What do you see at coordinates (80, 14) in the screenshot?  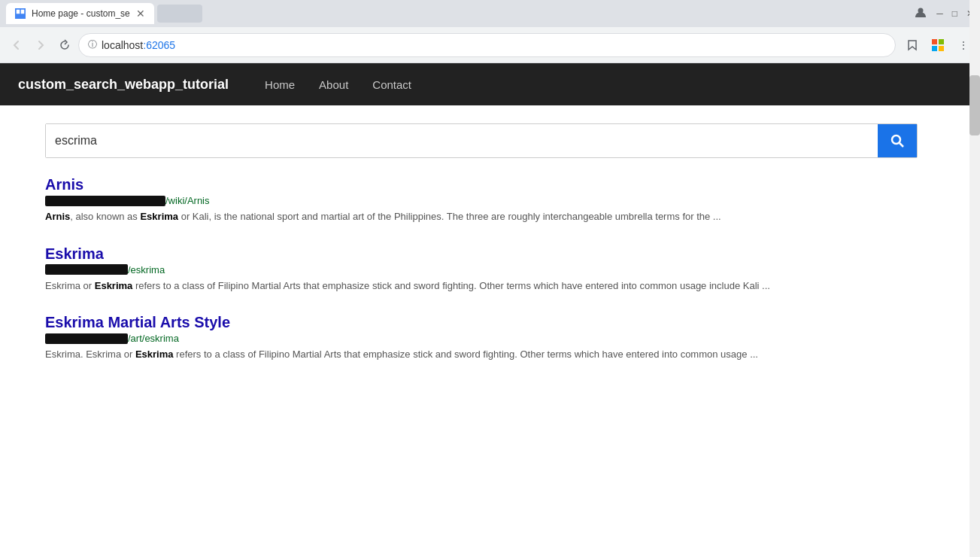 I see `active-tab: Home page - custom_se ✕` at bounding box center [80, 14].